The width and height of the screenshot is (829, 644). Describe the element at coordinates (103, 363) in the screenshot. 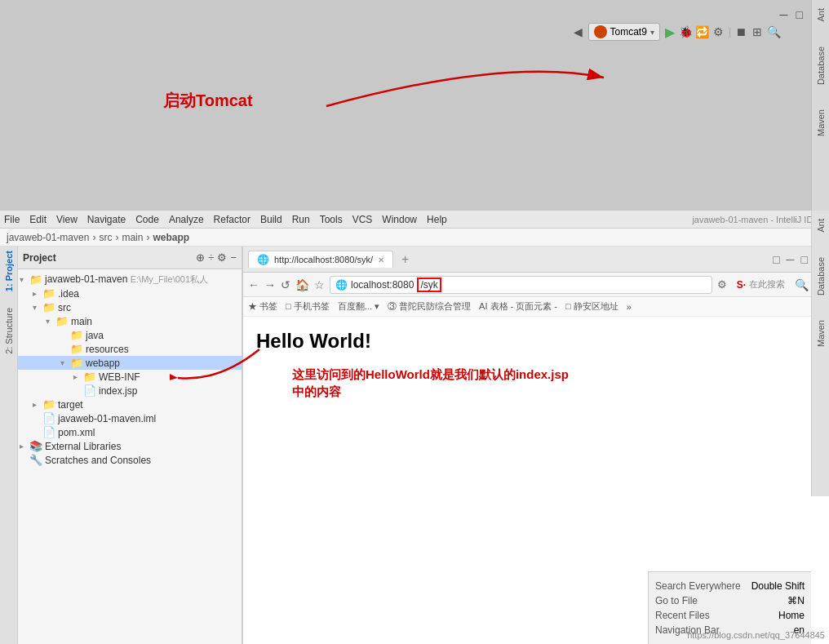

I see `tree-label: webapp` at that location.